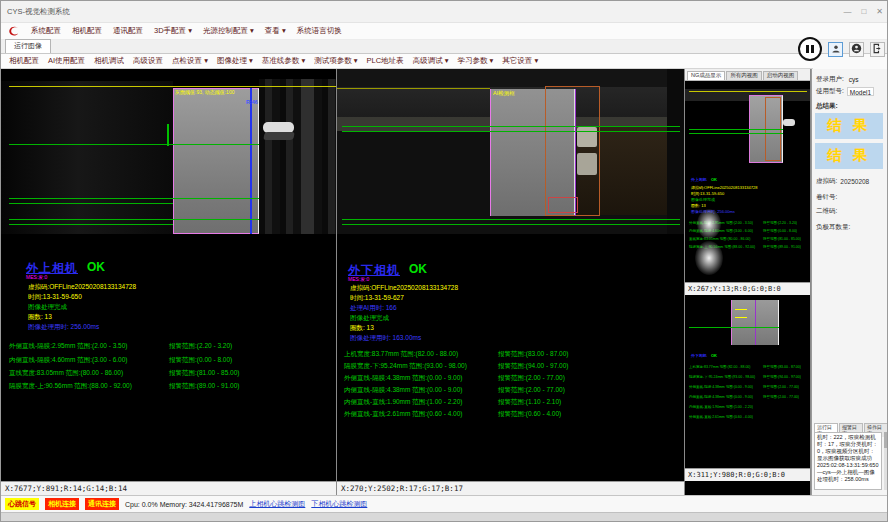 Image resolution: width=888 pixels, height=522 pixels. Describe the element at coordinates (721, 408) in the screenshot. I see `mini-meas-5: 内侧直线-直线:1.90mm 范围:(1.00 - 2.20)` at that location.